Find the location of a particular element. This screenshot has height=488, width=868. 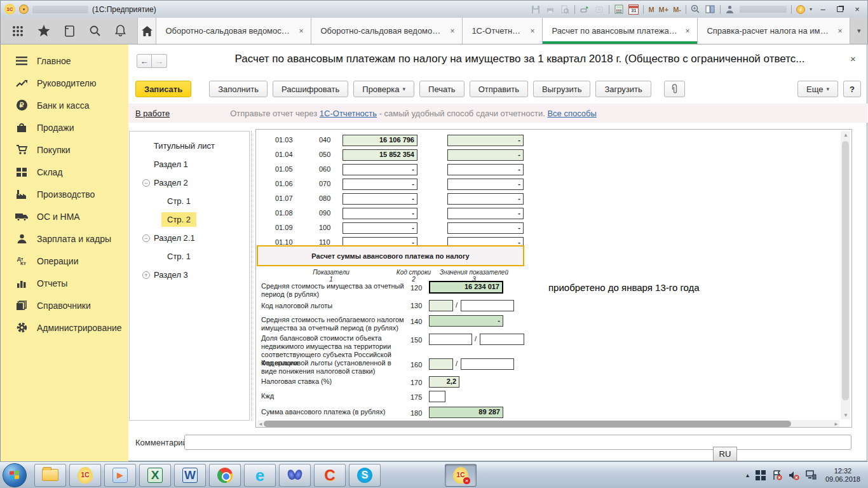

field-080-value2: - is located at coordinates (485, 199).